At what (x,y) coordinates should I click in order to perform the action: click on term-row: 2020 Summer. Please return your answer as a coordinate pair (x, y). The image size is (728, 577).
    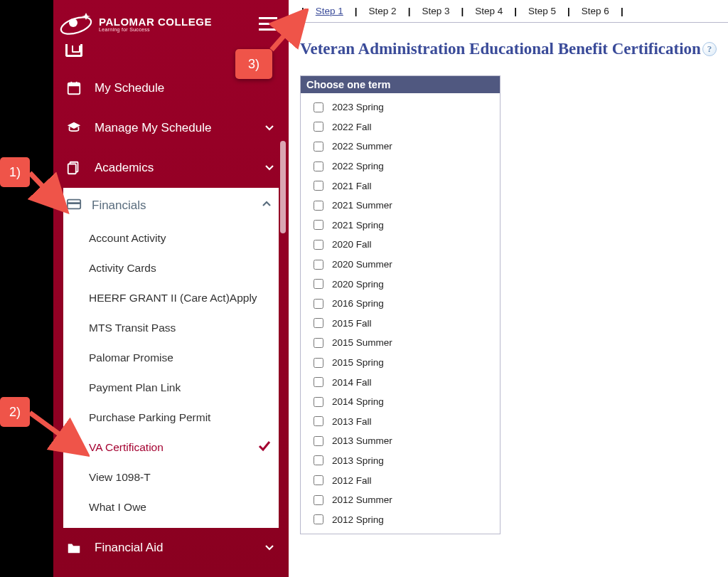
    Looking at the image, I should click on (405, 265).